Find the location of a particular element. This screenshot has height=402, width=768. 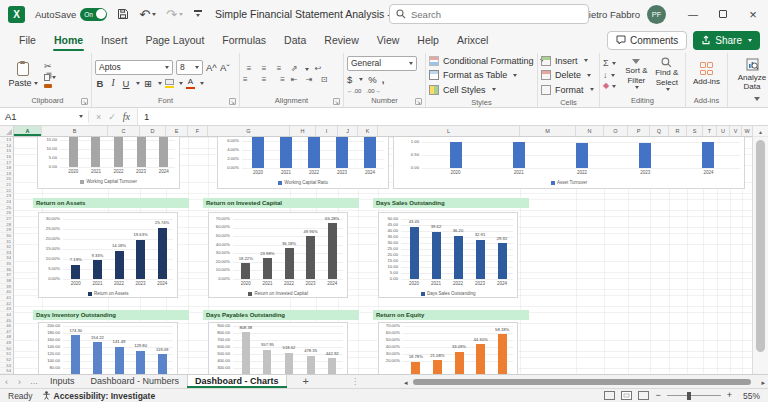

normal-view-button is located at coordinates (610, 396).